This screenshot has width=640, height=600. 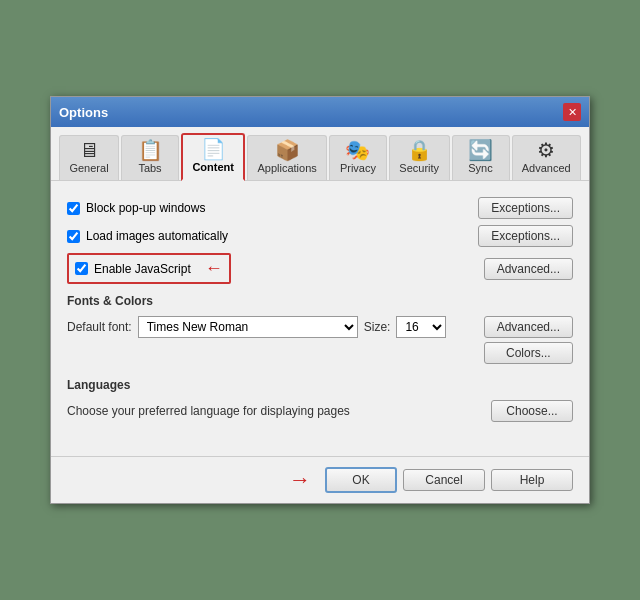 What do you see at coordinates (528, 269) in the screenshot?
I see `advanced-js-button: Advanced...` at bounding box center [528, 269].